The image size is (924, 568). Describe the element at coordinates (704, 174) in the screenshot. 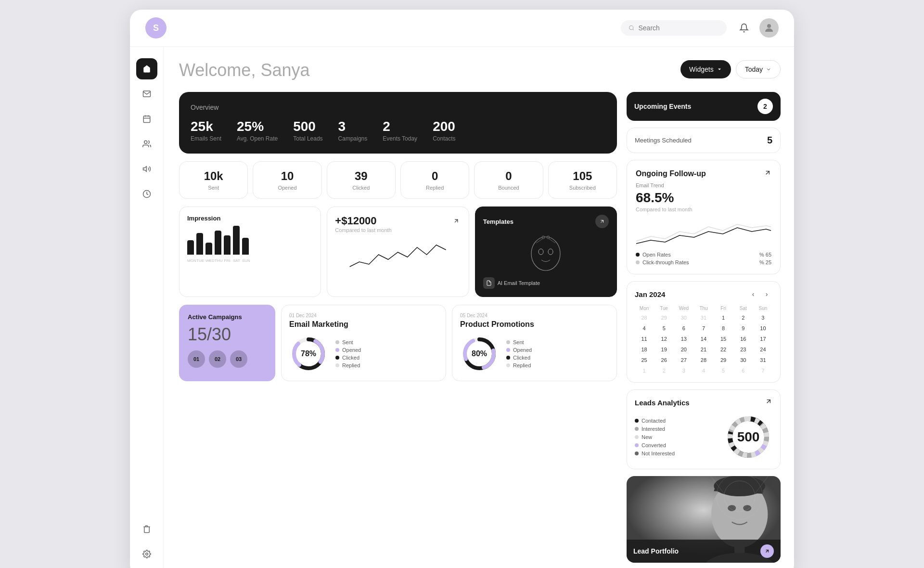

I see `followup-header: Ongoing Follow-up` at that location.